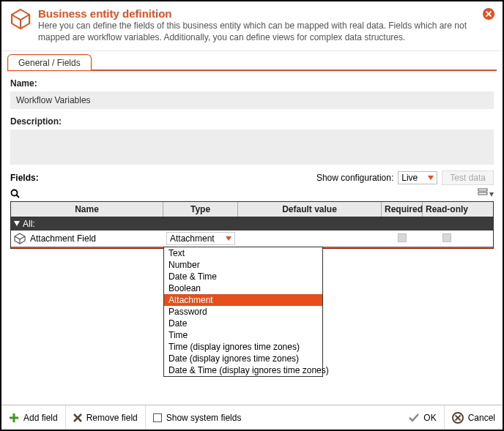  I want to click on plus-icon, so click(14, 418).